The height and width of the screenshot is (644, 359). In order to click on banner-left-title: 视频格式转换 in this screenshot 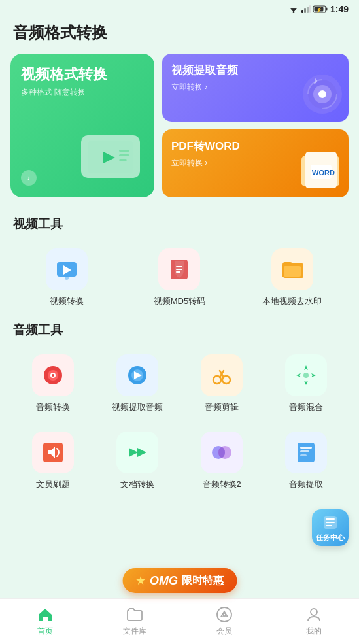, I will do `click(82, 75)`.